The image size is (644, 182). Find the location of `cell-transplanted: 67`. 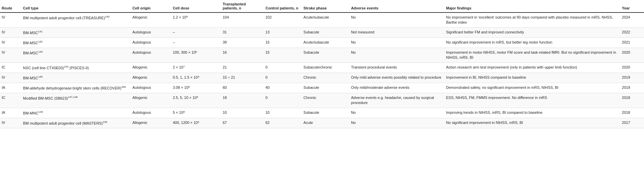

cell-transplanted: 67 is located at coordinates (242, 123).